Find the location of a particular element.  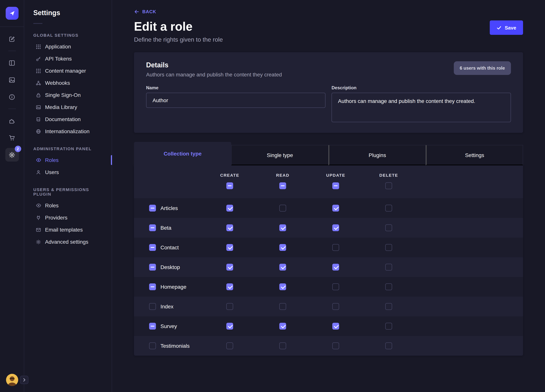

sidebar-item-roles-plugin: Roles is located at coordinates (68, 206).